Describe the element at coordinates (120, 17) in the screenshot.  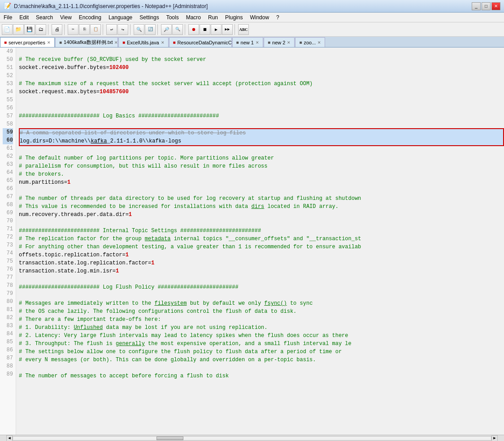
I see `menu-language: Language` at that location.